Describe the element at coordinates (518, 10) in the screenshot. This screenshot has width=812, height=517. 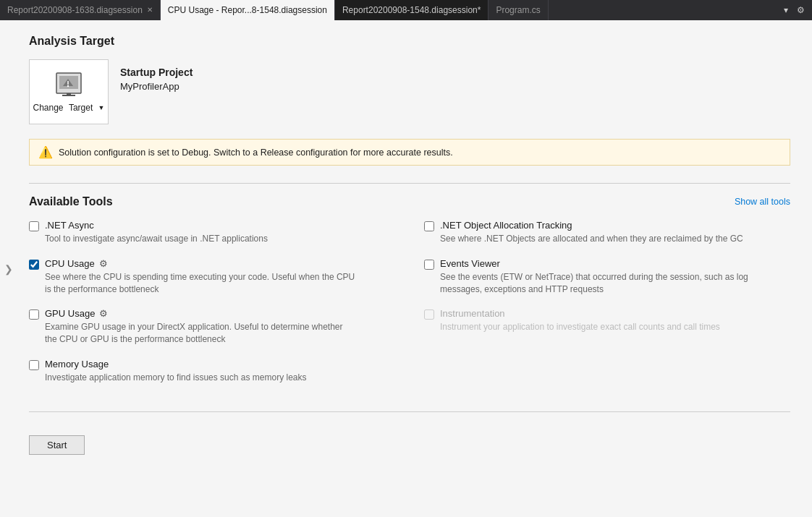
I see `tab-program-cs: Program.cs` at that location.